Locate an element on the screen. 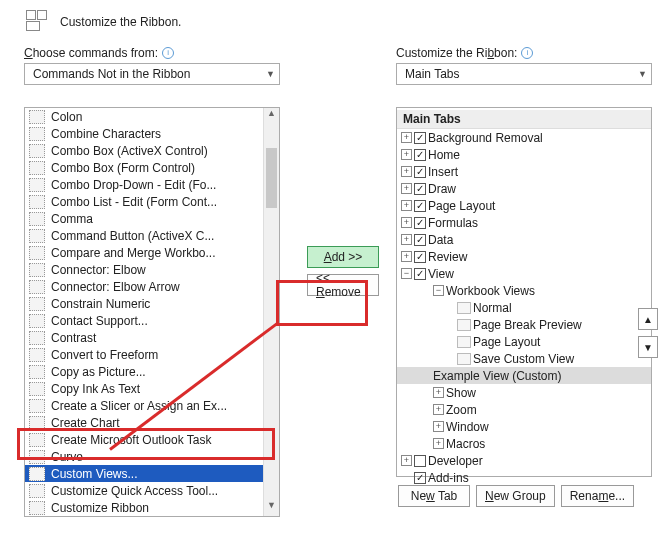  tree-item: −✓ View is located at coordinates (524, 274).